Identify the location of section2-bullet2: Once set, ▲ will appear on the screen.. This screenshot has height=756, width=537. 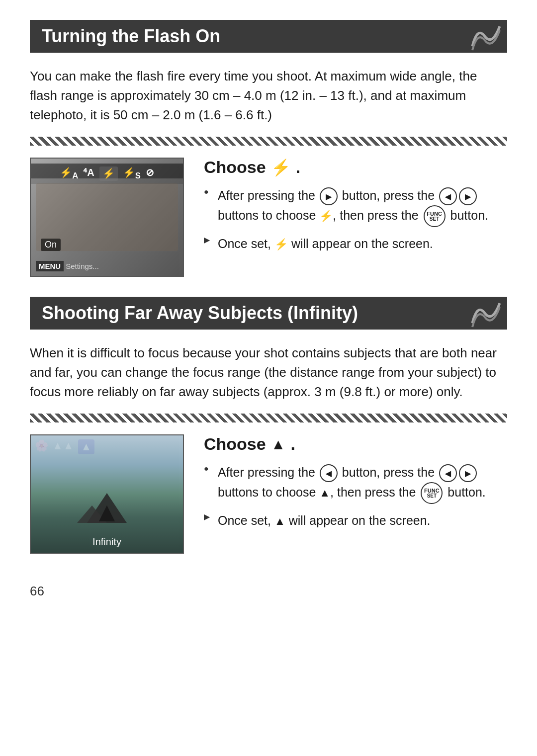
(356, 521).